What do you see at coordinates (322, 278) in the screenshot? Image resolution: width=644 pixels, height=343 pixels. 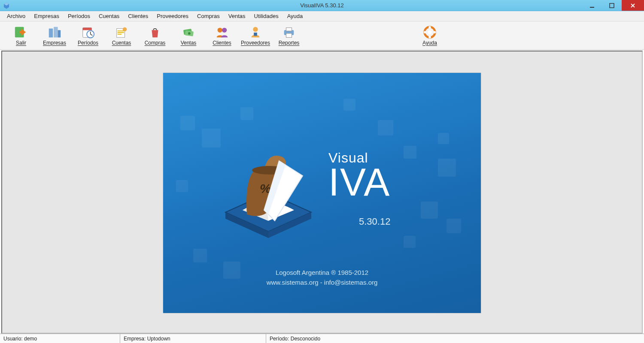 I see `splash-footer: Logosoft Argentina ® 1985-2012 www.siste…` at bounding box center [322, 278].